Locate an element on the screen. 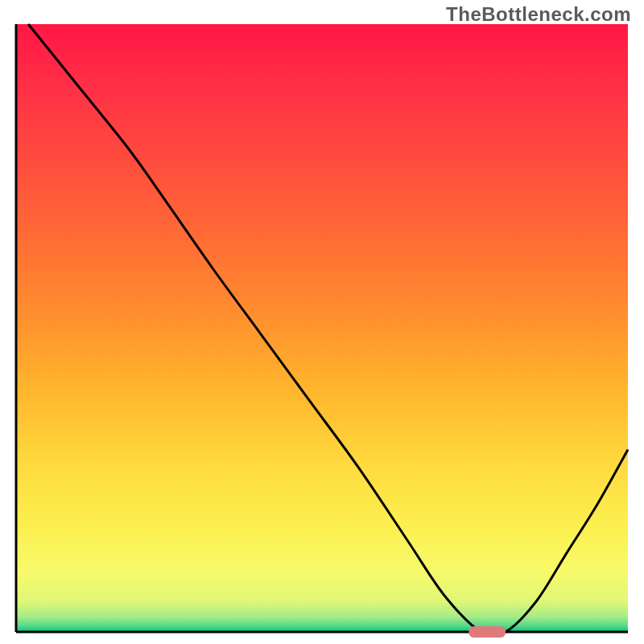 The image size is (644, 644). optimal-marker is located at coordinates (487, 632).